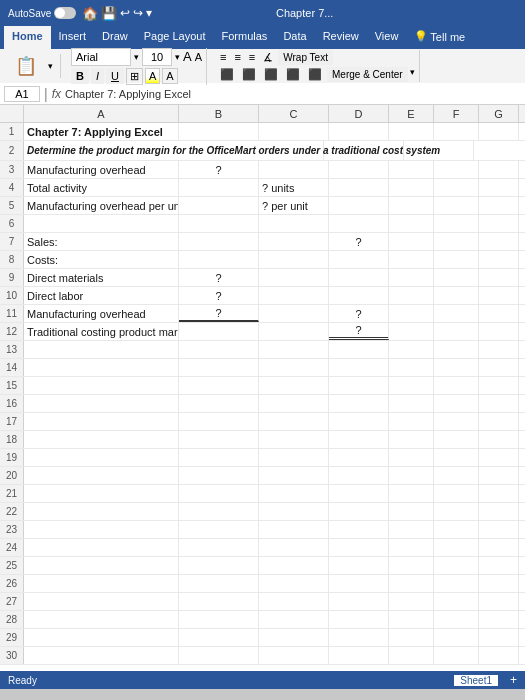 The width and height of the screenshot is (525, 700). What do you see at coordinates (499, 620) in the screenshot?
I see `cell-g28` at bounding box center [499, 620].